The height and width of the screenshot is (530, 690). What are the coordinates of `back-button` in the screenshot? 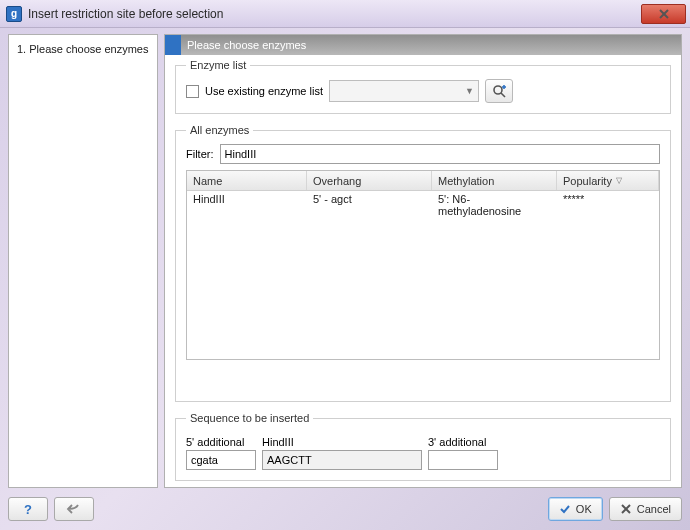 It's located at (74, 509).